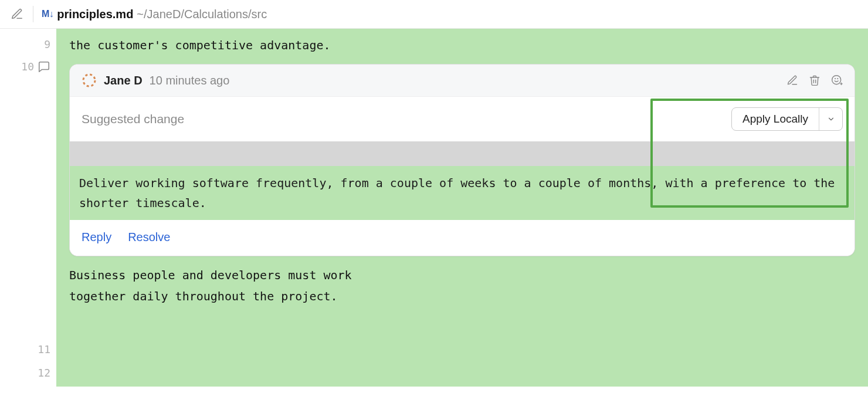  What do you see at coordinates (28, 375) in the screenshot?
I see `gutter-line: 12` at bounding box center [28, 375].